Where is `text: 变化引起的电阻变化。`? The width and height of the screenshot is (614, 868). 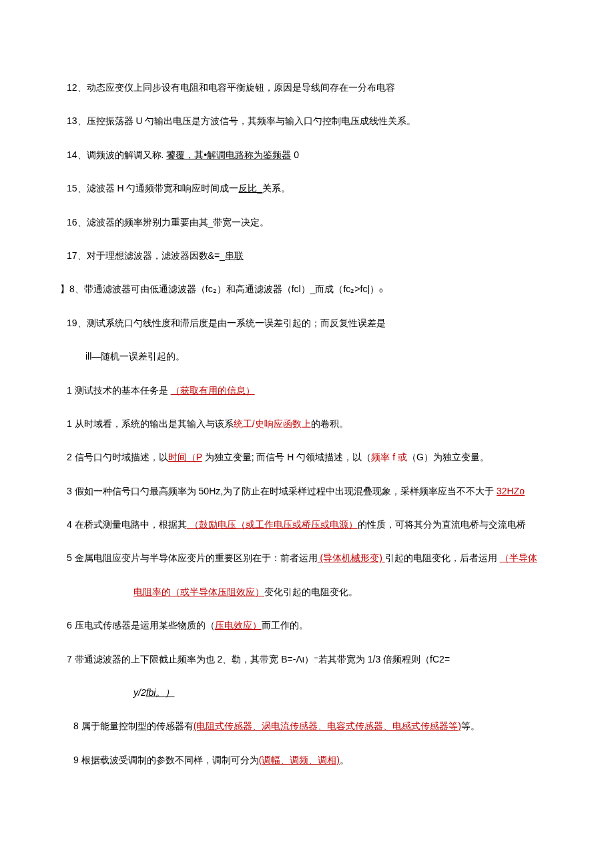 text: 变化引起的电阻变化。 is located at coordinates (311, 592).